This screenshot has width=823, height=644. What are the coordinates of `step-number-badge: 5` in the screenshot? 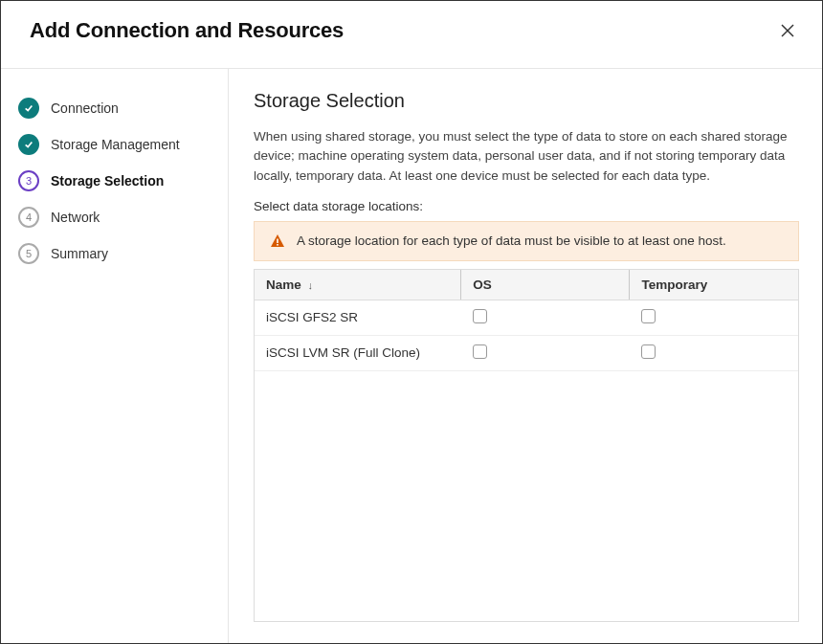 It's located at (29, 254).